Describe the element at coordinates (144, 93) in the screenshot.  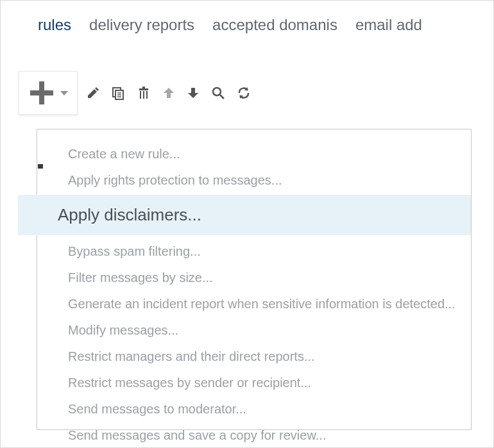
I see `delete-icon` at that location.